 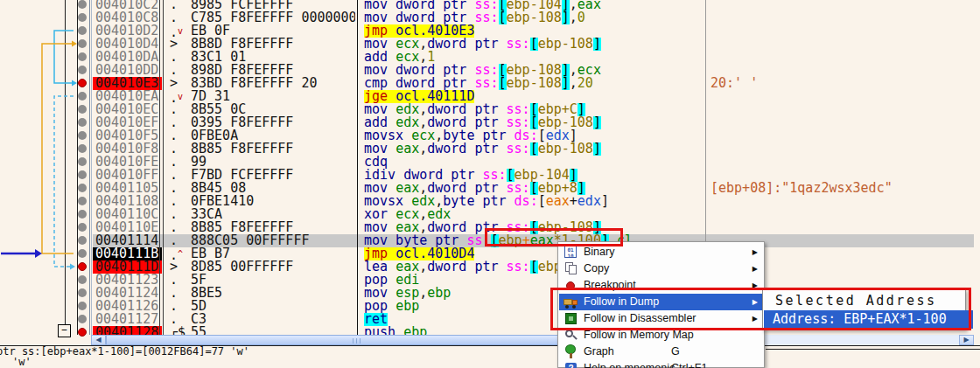 I want to click on opcode-bytes: 0395 F8FEFFFF, so click(x=242, y=122).